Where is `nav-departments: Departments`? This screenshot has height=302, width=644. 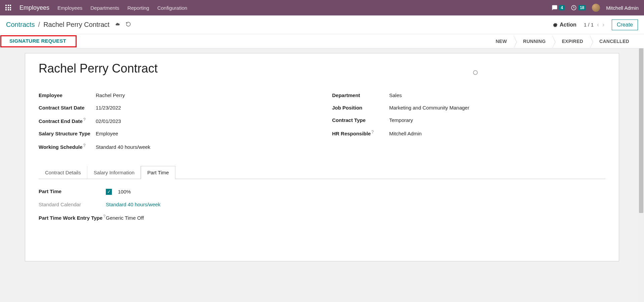 nav-departments: Departments is located at coordinates (105, 8).